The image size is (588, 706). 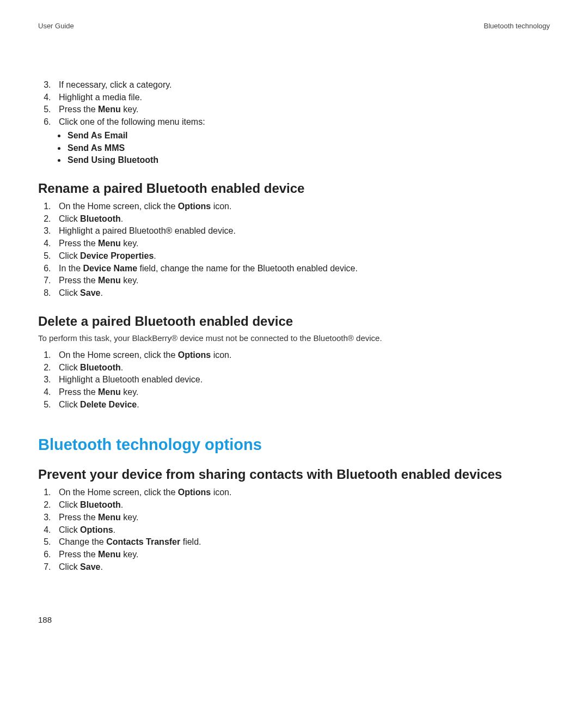 I want to click on section-heading-prevent: Prevent your device from sharing contact…, so click(x=294, y=474).